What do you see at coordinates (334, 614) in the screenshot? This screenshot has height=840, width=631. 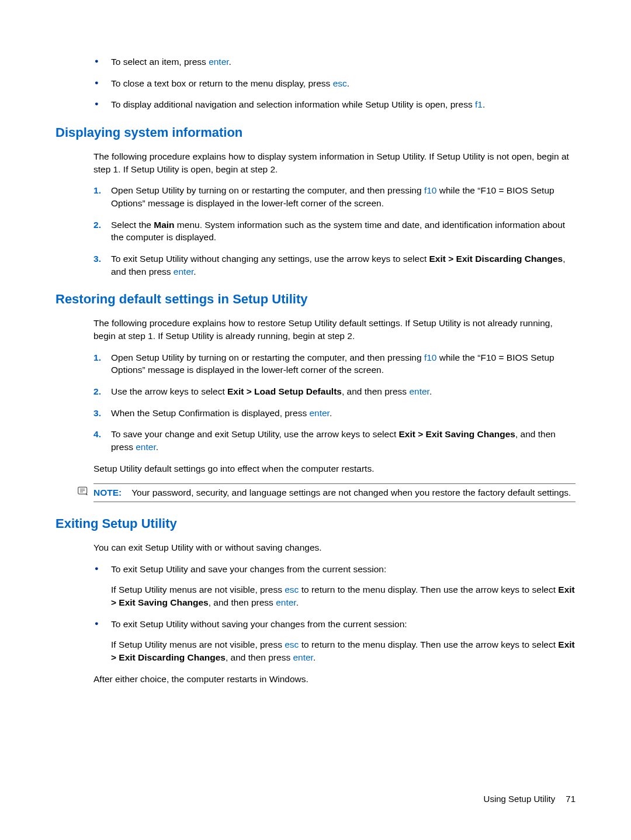 I see `exit-options-list: To exit Setup Utility and save your chan…` at bounding box center [334, 614].